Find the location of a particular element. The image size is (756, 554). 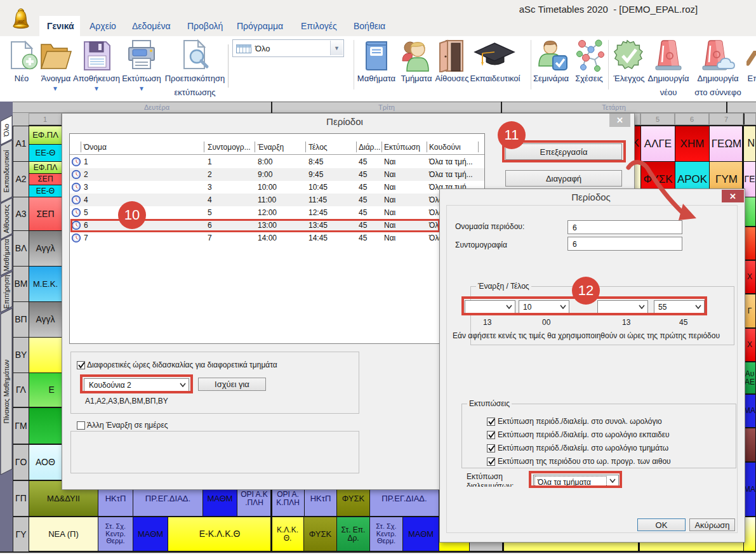

svg-text: Αίθουσες is located at coordinates (6, 218).